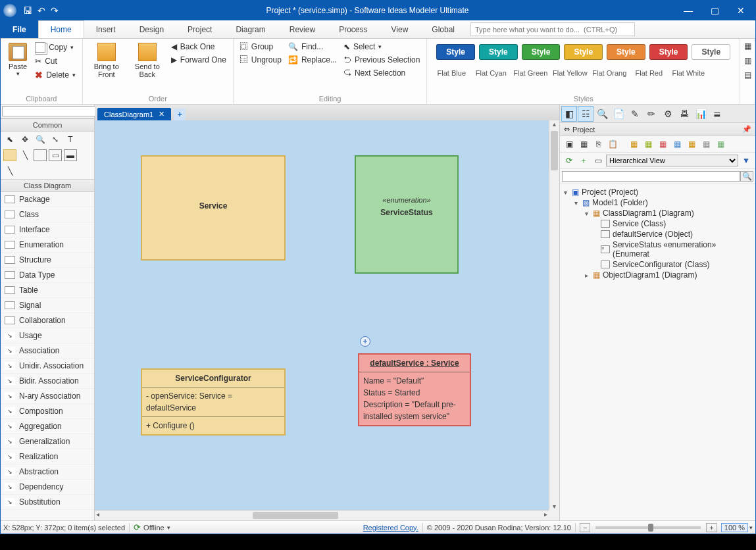 This screenshot has width=756, height=550. Describe the element at coordinates (677, 144) in the screenshot. I see `pt-g4: ▦` at that location.